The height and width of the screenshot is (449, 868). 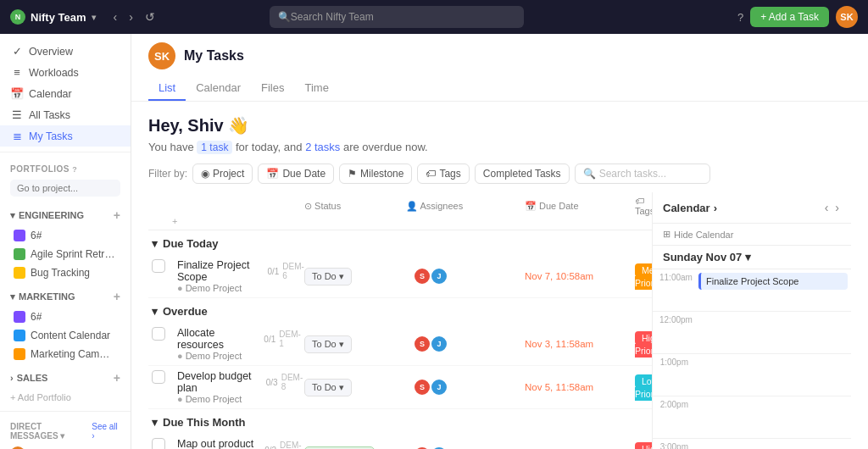 I want to click on help-icon: ?, so click(x=741, y=17).